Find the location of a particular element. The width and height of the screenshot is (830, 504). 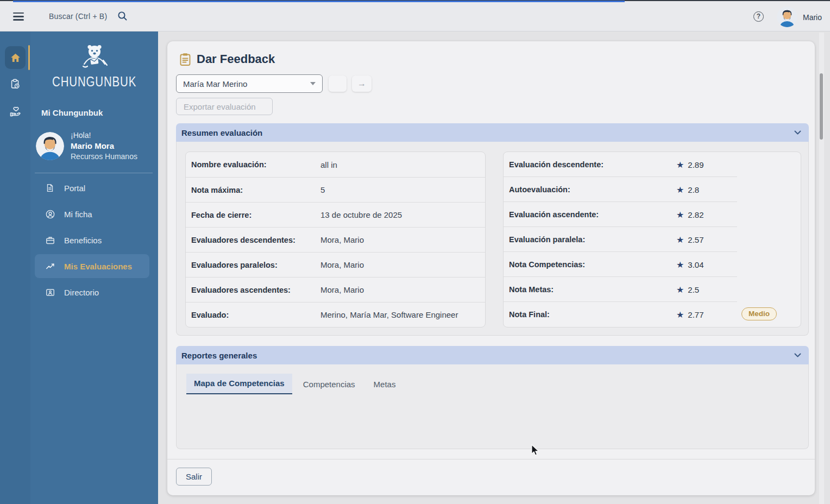

rail-active-indicator is located at coordinates (29, 58).